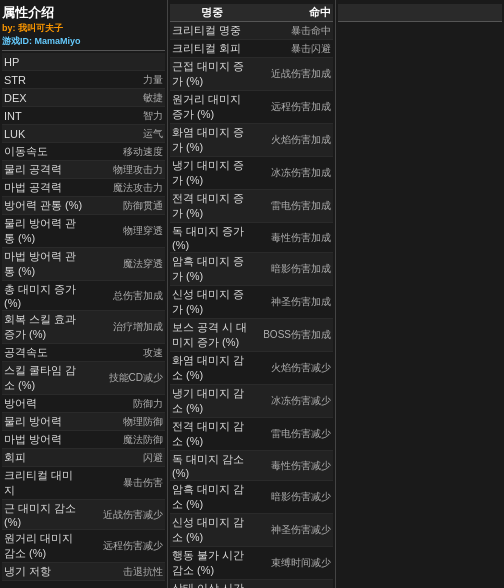 The height and width of the screenshot is (588, 504). Describe the element at coordinates (44, 352) in the screenshot. I see `stat-label: 공격속도` at that location.